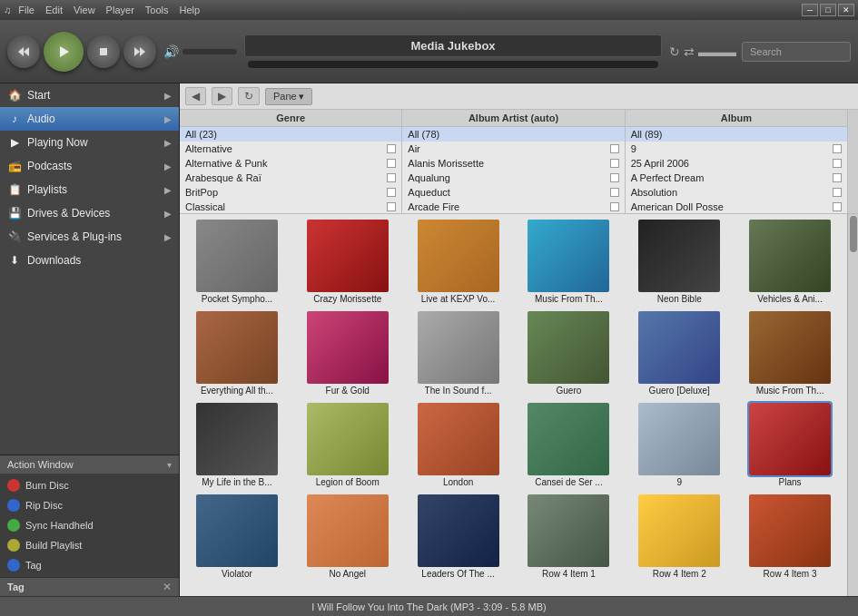  Describe the element at coordinates (459, 261) in the screenshot. I see `album-item: Live at KEXP Vo...` at that location.